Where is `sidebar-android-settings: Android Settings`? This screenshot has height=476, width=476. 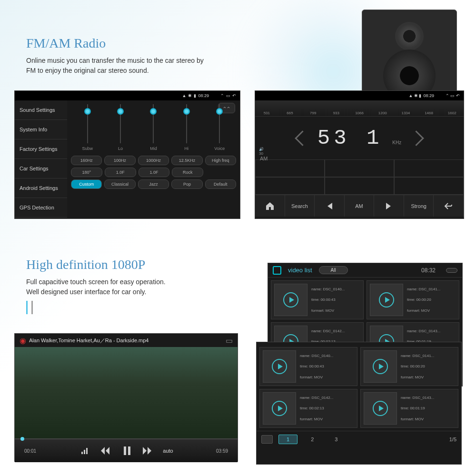 sidebar-android-settings: Android Settings is located at coordinates (41, 188).